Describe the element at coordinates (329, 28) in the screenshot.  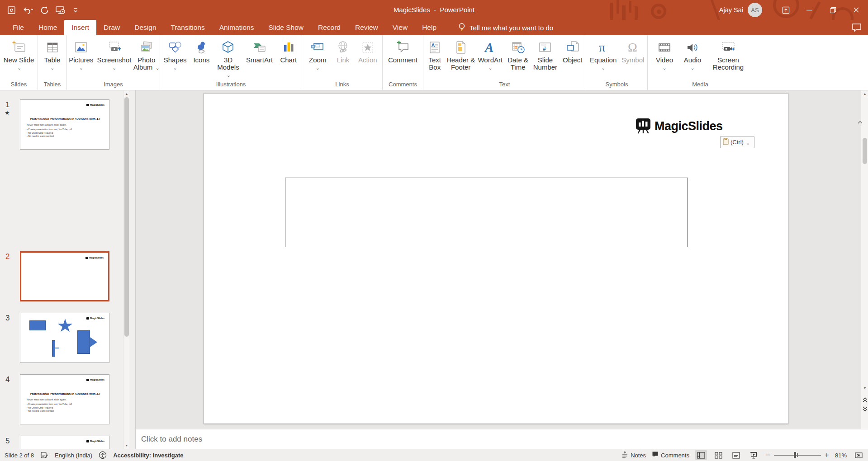
I see `tab-record: Record` at that location.